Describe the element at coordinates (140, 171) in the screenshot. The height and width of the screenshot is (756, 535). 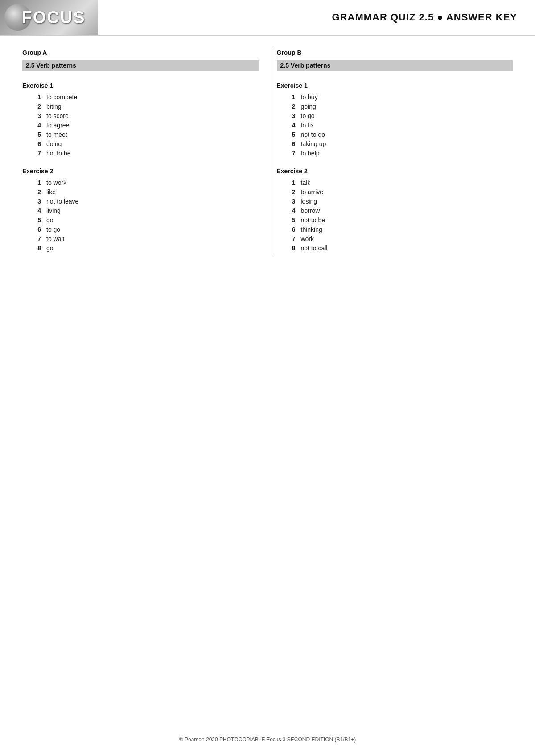
I see `group-a-exercise2-title: Exercise 2` at that location.